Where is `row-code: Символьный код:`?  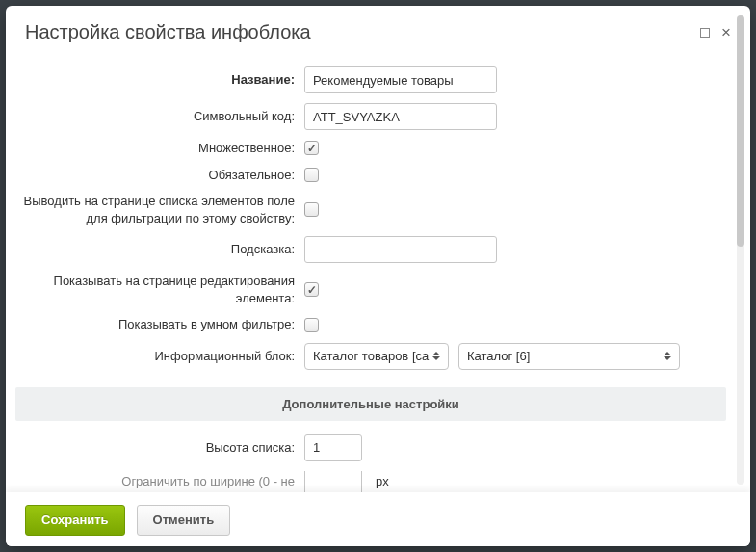
row-code: Символьный код: is located at coordinates (371, 117).